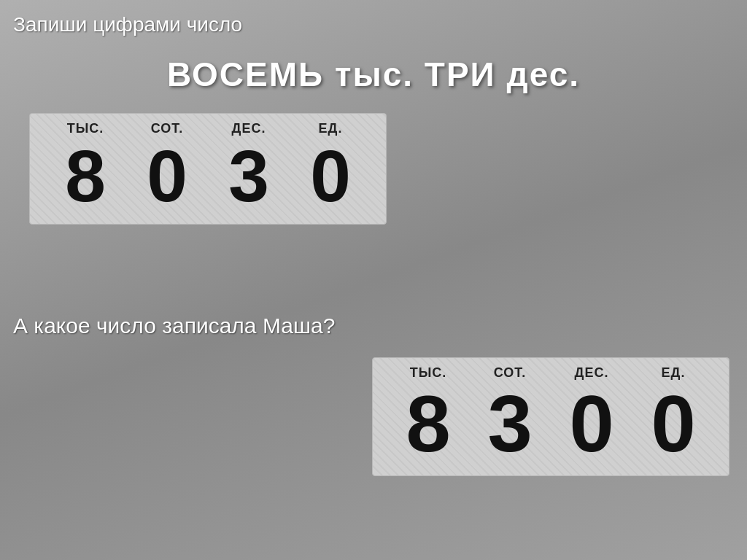 The height and width of the screenshot is (560, 747). I want to click on top-digit-ed: 0, so click(330, 176).